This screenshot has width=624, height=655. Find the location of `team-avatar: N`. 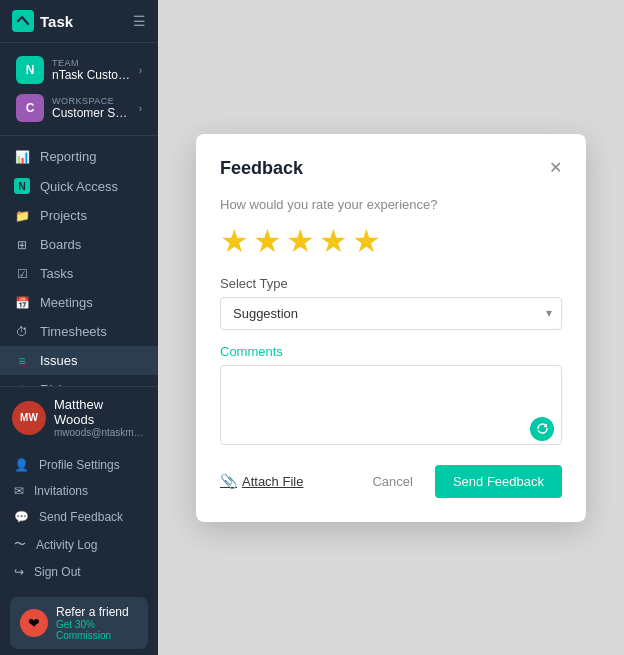

team-avatar: N is located at coordinates (30, 70).